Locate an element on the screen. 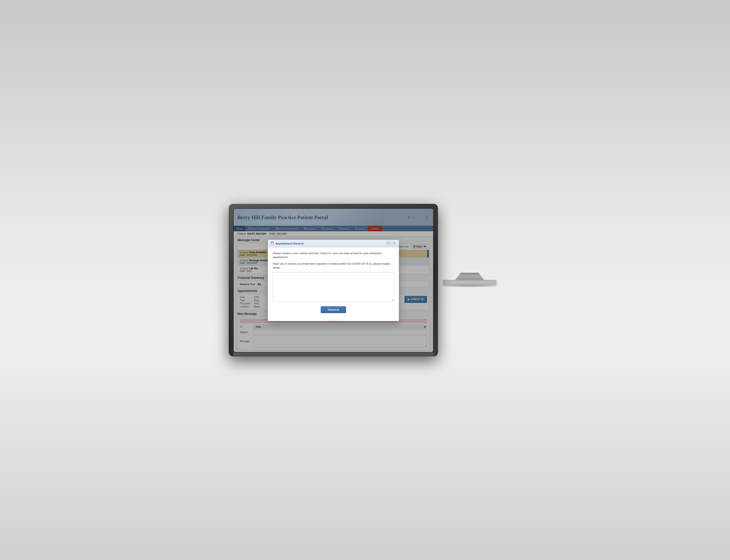  monitor-chin is located at coordinates (333, 355).